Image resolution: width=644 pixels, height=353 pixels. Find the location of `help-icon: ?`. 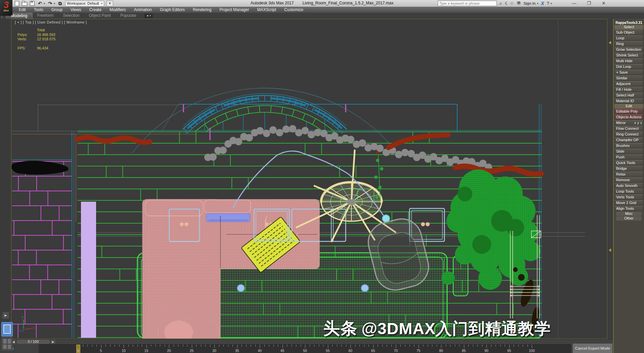

help-icon: ? is located at coordinates (548, 3).